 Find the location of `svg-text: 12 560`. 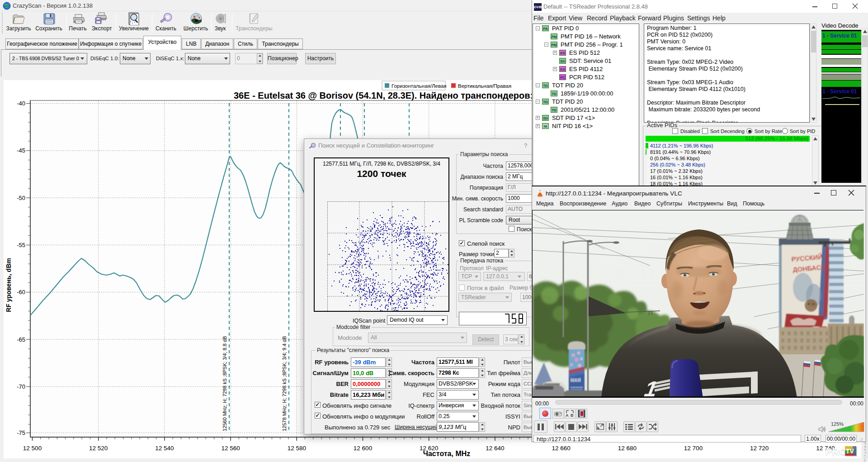

svg-text: 12 560 is located at coordinates (231, 448).